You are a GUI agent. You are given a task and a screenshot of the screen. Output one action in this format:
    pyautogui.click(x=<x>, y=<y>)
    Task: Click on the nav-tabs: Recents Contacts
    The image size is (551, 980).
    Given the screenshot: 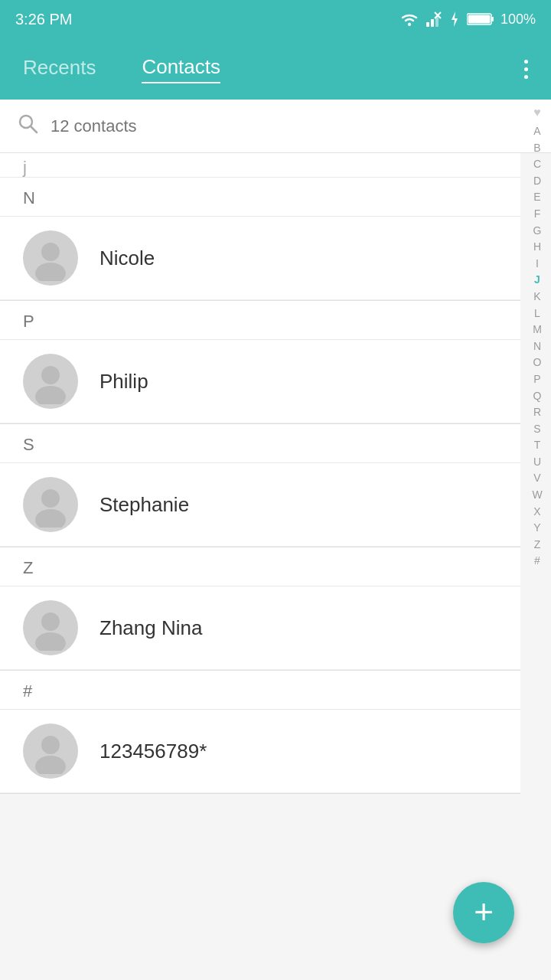 What is the action you would take?
    pyautogui.click(x=122, y=69)
    